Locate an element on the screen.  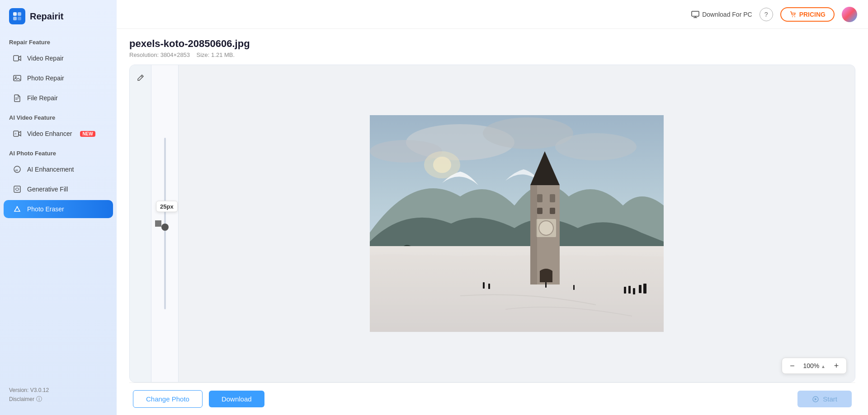
user-avatar is located at coordinates (849, 14).